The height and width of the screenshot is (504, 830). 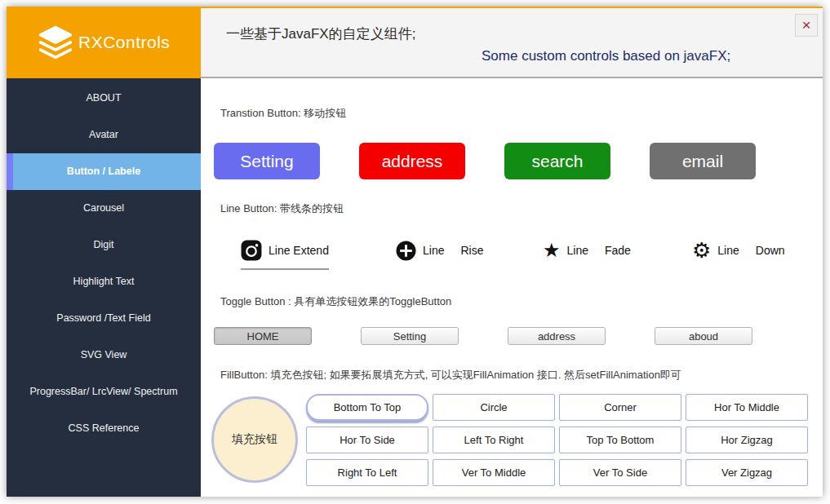 I want to click on fill-circle-button: 填充按钮, so click(x=255, y=440).